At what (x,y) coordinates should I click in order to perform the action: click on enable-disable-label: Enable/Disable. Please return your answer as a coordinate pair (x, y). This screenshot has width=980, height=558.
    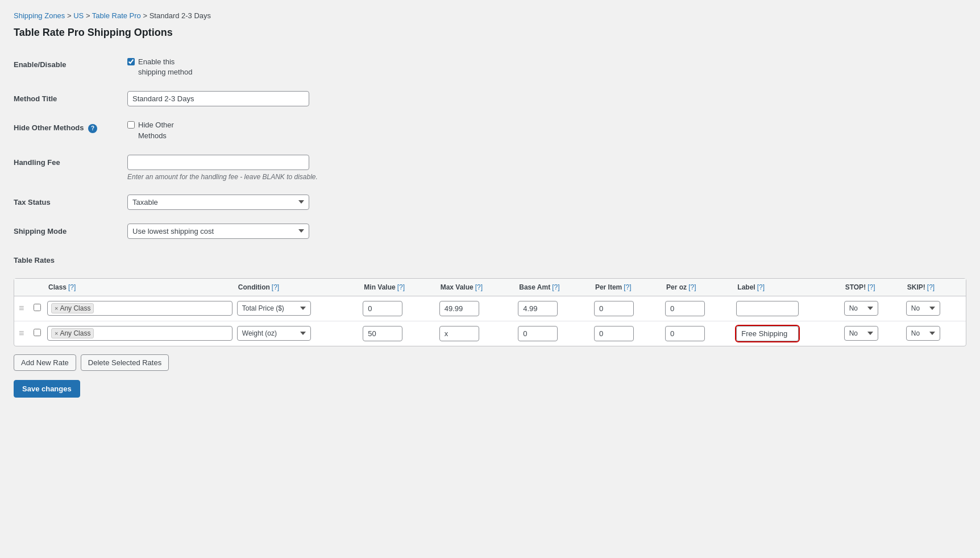
    Looking at the image, I should click on (70, 67).